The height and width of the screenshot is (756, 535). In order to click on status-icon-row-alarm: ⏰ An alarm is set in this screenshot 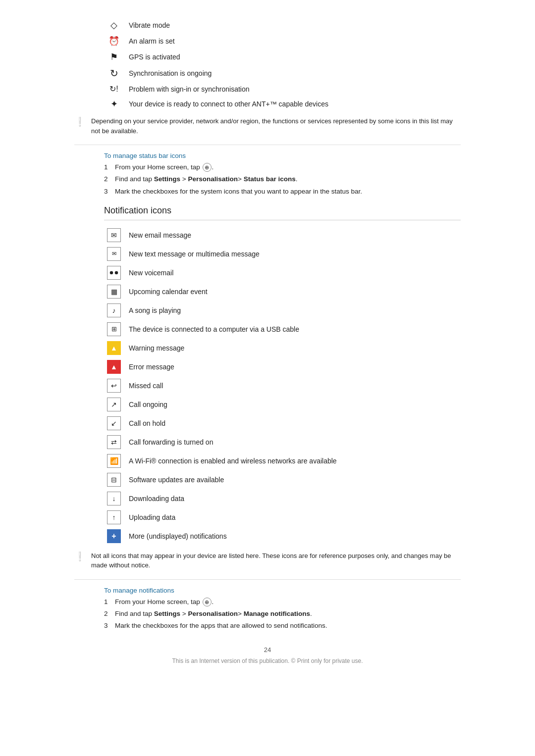, I will do `click(282, 41)`.